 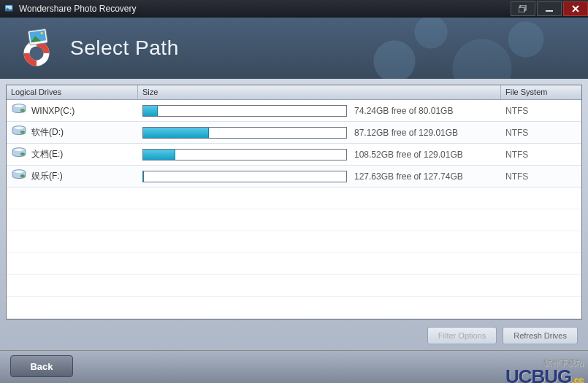 What do you see at coordinates (409, 177) in the screenshot?
I see `free-space-text: 127.63GB free of 127.74GB` at bounding box center [409, 177].